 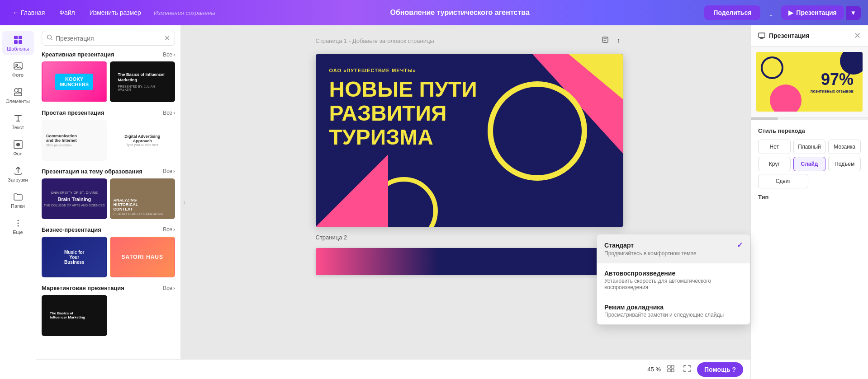 What do you see at coordinates (720, 370) in the screenshot?
I see `help-button: Помощь ?` at bounding box center [720, 370].